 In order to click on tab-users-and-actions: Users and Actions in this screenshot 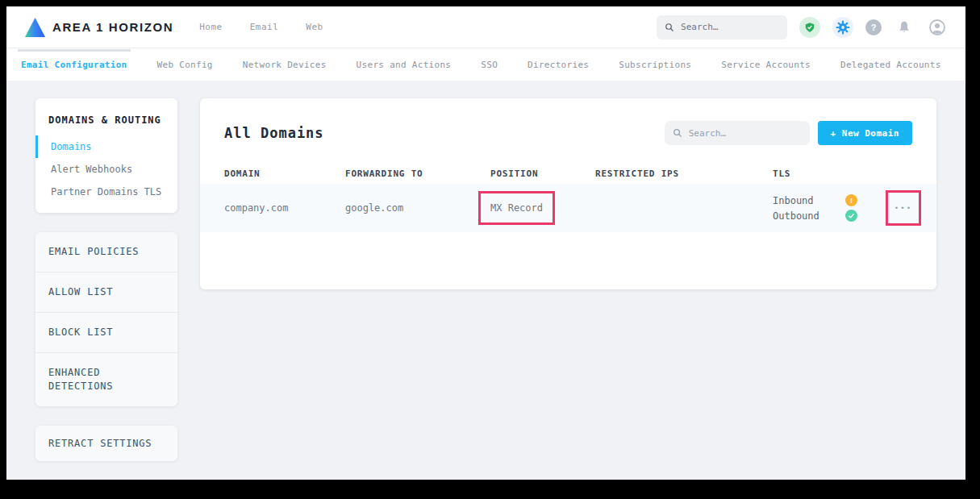, I will do `click(404, 64)`.